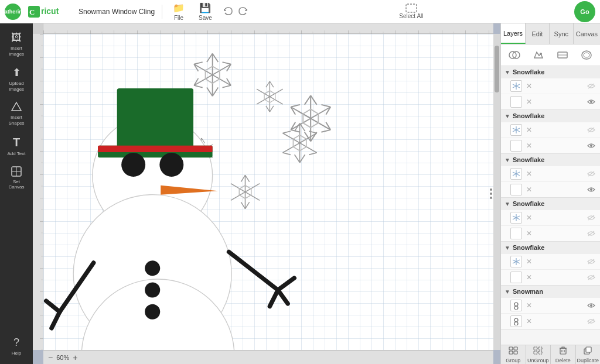 The width and height of the screenshot is (600, 364). What do you see at coordinates (538, 34) in the screenshot?
I see `tab-edit: Edit` at bounding box center [538, 34].